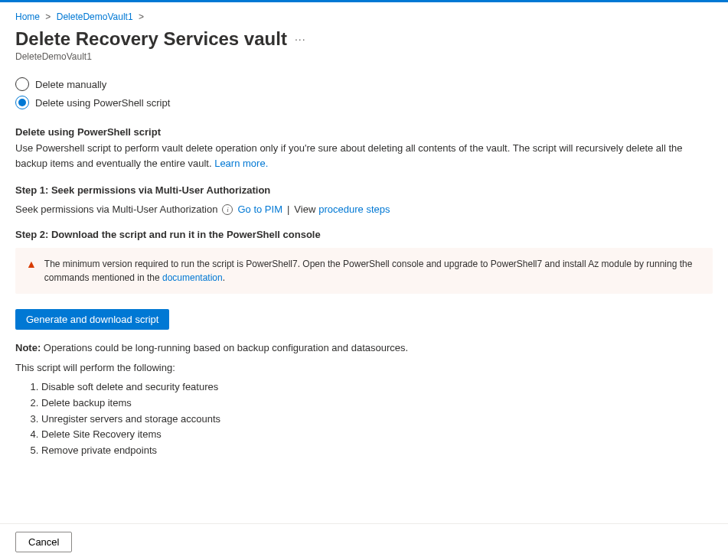 This screenshot has height=560, width=728. What do you see at coordinates (377, 404) in the screenshot?
I see `list-item: Delete backup items` at bounding box center [377, 404].